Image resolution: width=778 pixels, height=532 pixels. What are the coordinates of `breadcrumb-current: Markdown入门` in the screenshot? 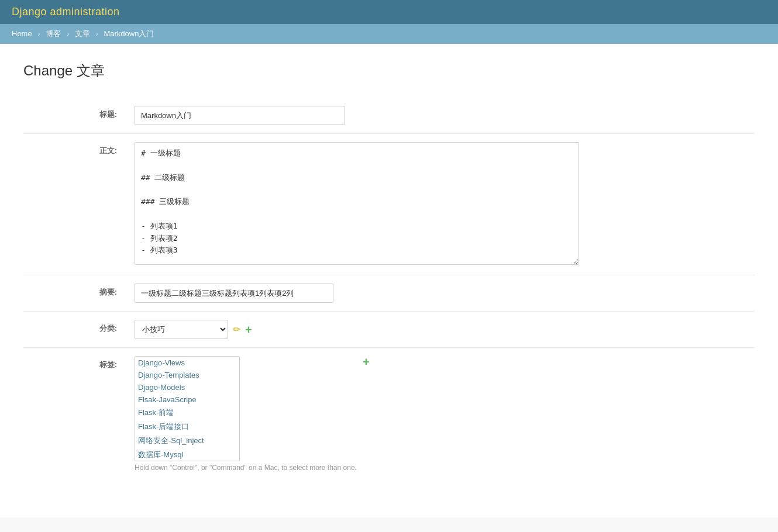 It's located at (129, 34).